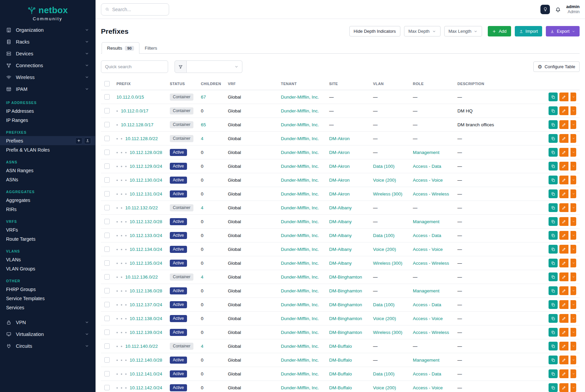 Image resolution: width=585 pixels, height=392 pixels. Describe the element at coordinates (48, 66) in the screenshot. I see `sidebar-item-connections: Connections` at that location.